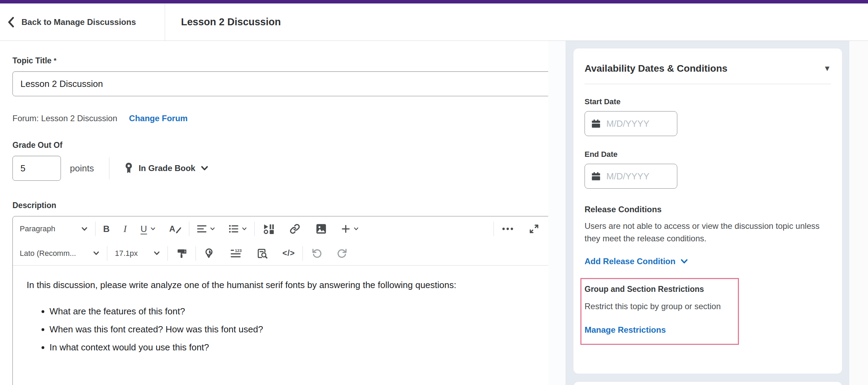 The image size is (868, 385). What do you see at coordinates (262, 253) in the screenshot?
I see `preview-button` at bounding box center [262, 253].